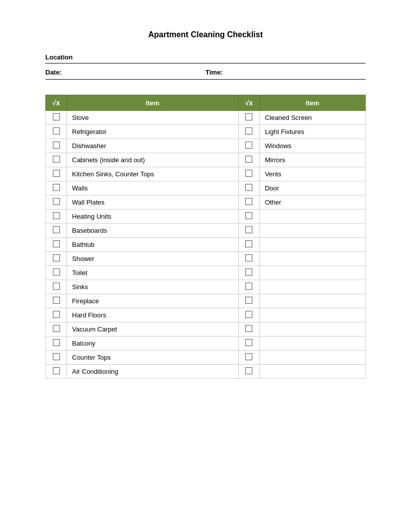 The height and width of the screenshot is (532, 411). I want to click on date-time-row: Date: Time:, so click(206, 73).